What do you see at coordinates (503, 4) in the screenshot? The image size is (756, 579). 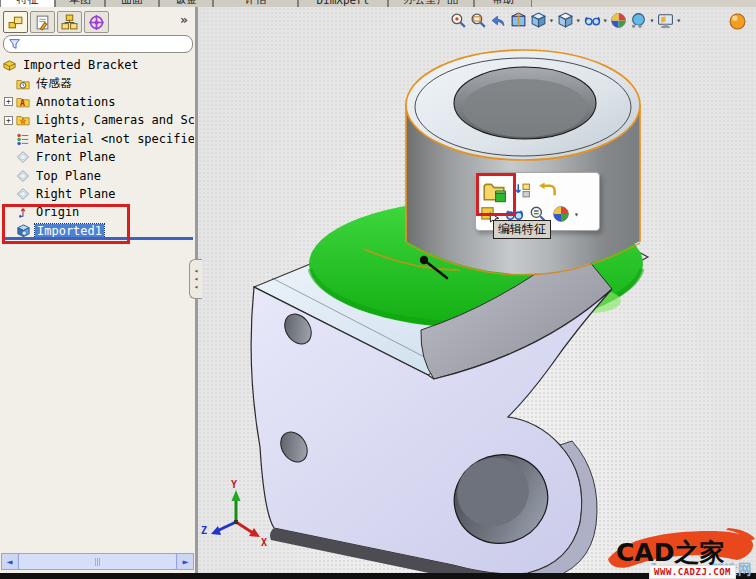 I see `command-tab-8: 帮助` at bounding box center [503, 4].